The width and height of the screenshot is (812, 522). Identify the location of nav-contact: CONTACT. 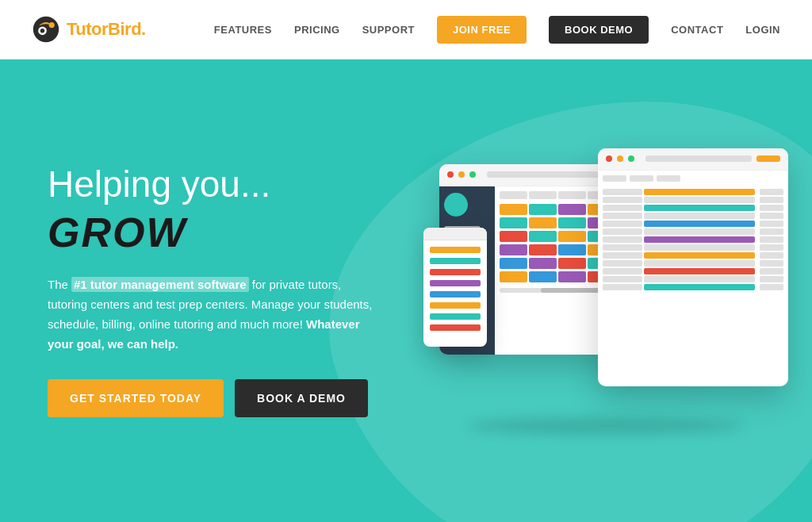
(697, 30).